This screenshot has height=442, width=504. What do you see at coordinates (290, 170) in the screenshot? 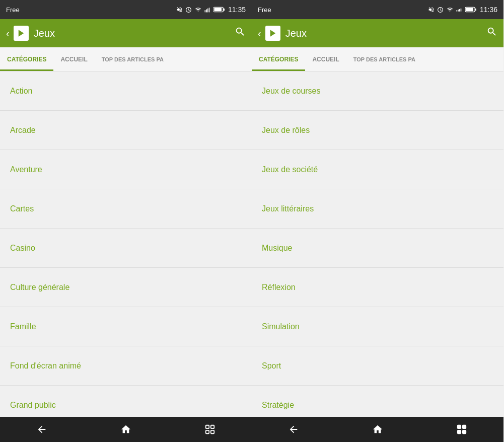
I see `category-label: Jeux de société` at bounding box center [290, 170].